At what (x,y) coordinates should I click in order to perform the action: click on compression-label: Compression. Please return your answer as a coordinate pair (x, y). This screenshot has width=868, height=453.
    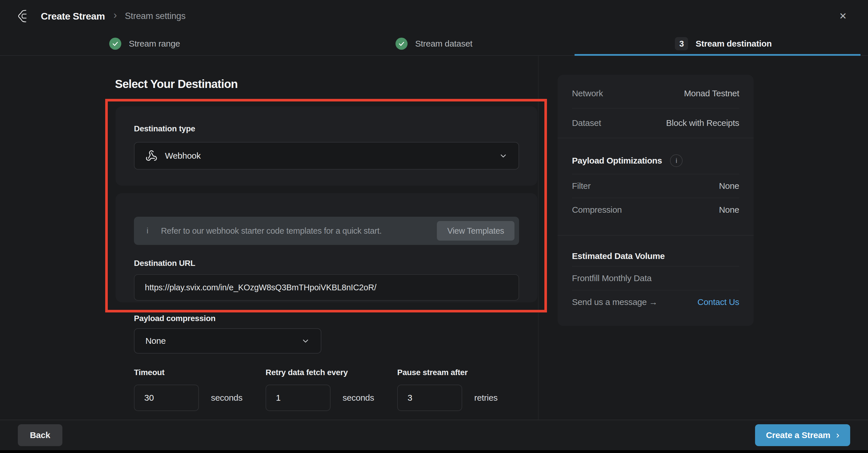
    Looking at the image, I should click on (597, 210).